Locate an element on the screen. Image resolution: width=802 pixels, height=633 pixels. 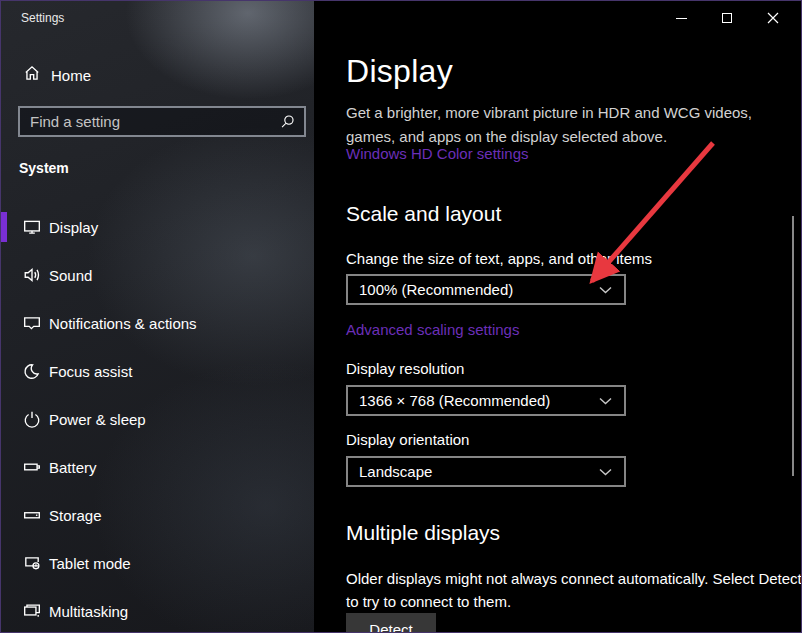
page-title: Display is located at coordinates (400, 72).